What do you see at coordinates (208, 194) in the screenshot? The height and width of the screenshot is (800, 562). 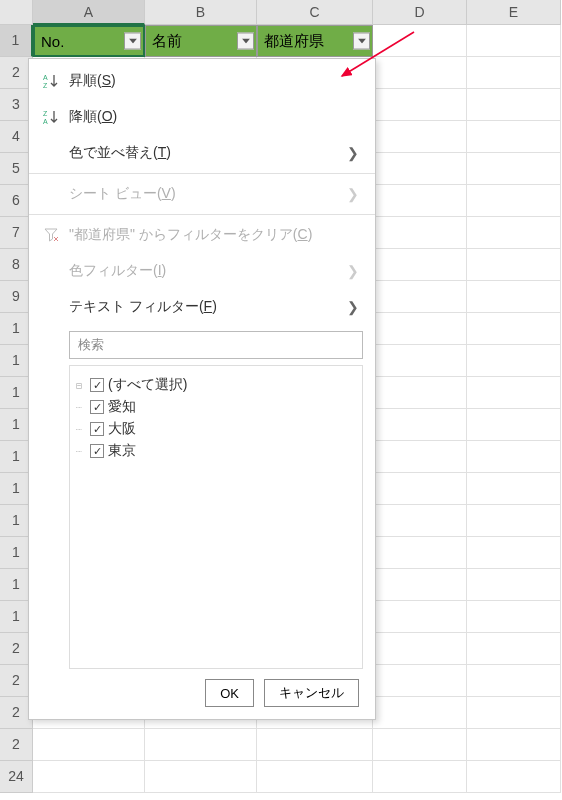 I see `sheet-view-label: シート ビュー(V)` at bounding box center [208, 194].